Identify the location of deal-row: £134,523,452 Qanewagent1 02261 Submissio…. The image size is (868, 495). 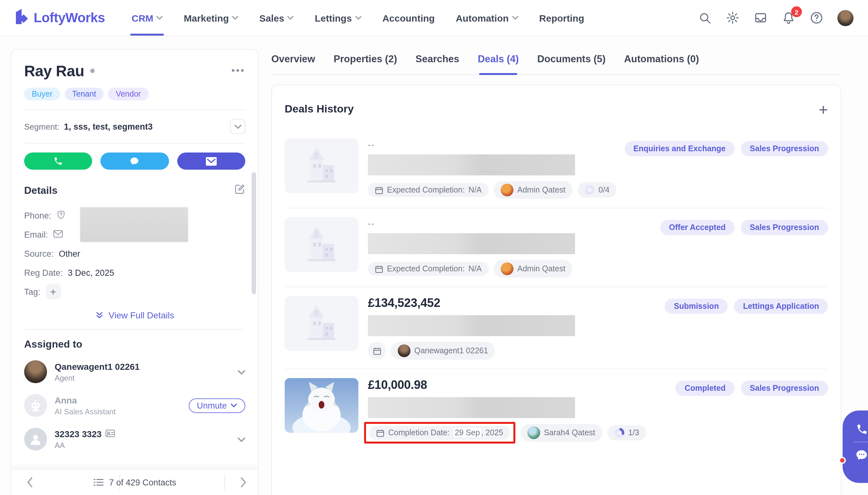
(556, 328).